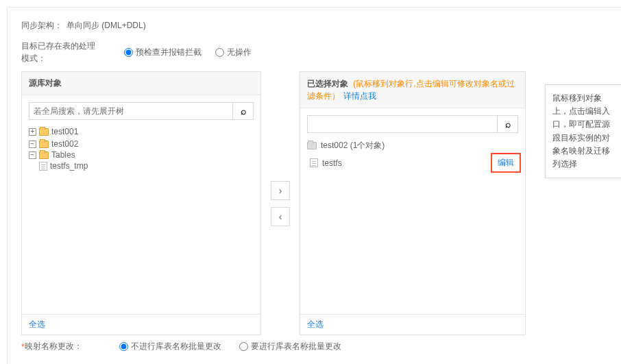 Image resolution: width=621 pixels, height=364 pixels. Describe the element at coordinates (402, 124) in the screenshot. I see `selected-search-input` at that location.